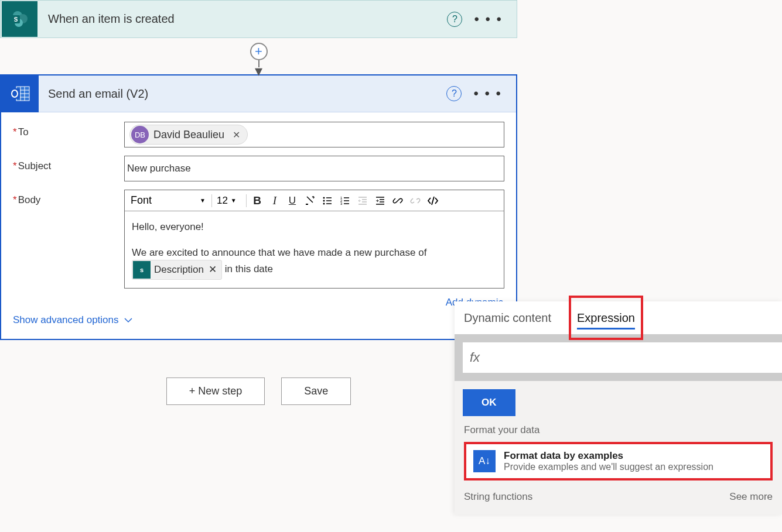 The width and height of the screenshot is (782, 532). Describe the element at coordinates (507, 318) in the screenshot. I see `tab-dynamic-content: Dynamic content` at that location.